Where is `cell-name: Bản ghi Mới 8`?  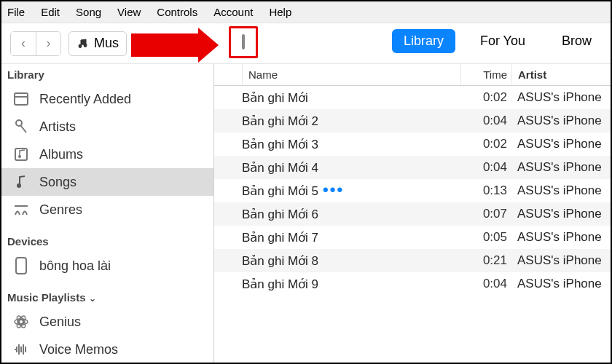 cell-name: Bản ghi Mới 8 is located at coordinates (351, 261).